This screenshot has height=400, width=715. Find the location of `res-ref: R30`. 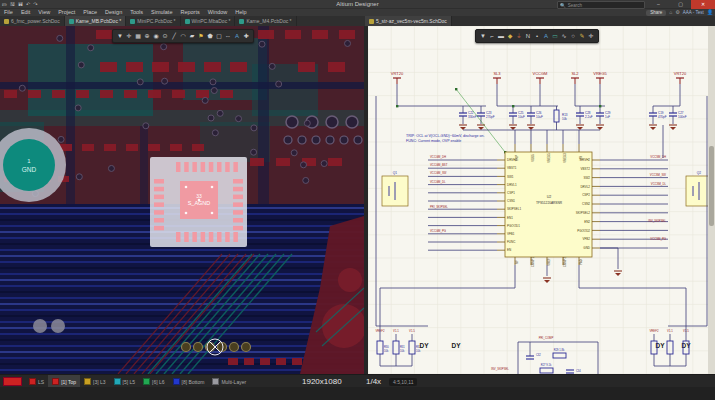

res-ref: R30 is located at coordinates (386, 347).